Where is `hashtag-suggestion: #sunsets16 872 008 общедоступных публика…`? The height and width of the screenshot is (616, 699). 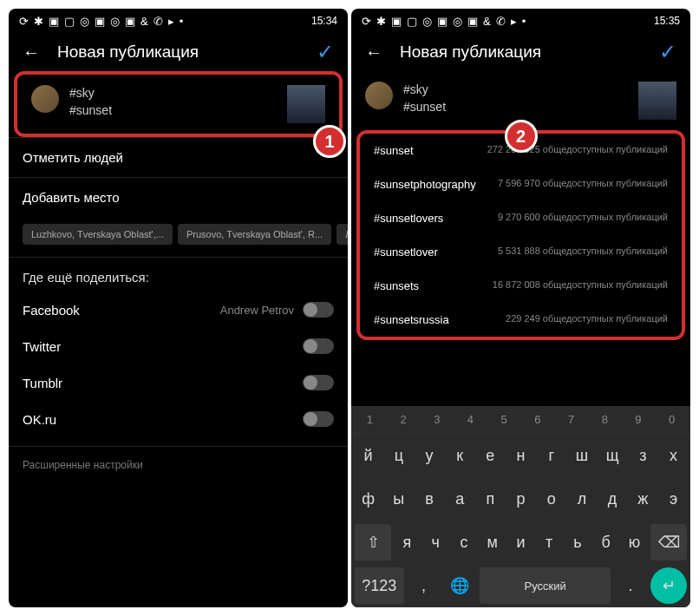 hashtag-suggestion: #sunsets16 872 008 общедоступных публика… is located at coordinates (520, 286).